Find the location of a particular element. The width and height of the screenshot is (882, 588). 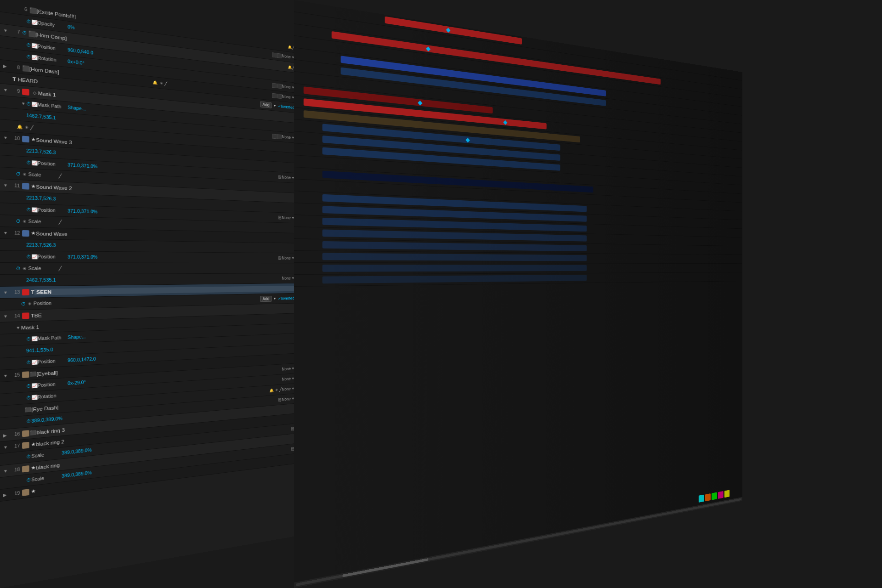

shape-icon: ◇ is located at coordinates (34, 93).